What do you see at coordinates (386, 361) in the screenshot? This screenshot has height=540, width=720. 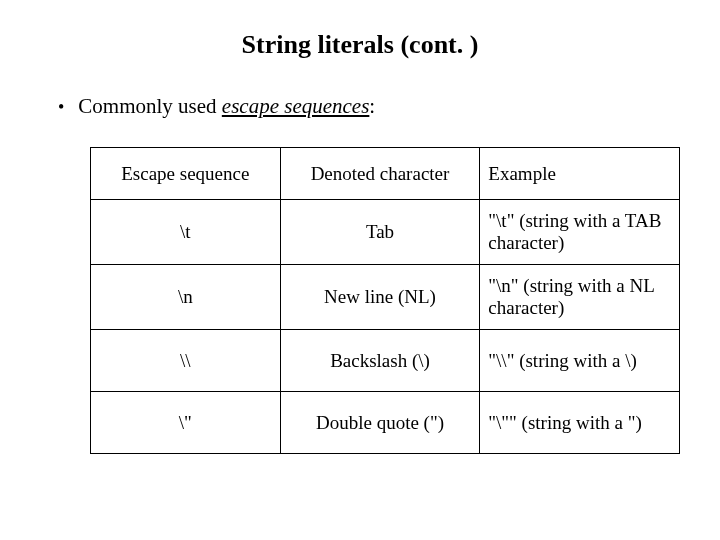 I see `table-row: \\ Backslash (\) "\\" (string with a \)` at bounding box center [386, 361].